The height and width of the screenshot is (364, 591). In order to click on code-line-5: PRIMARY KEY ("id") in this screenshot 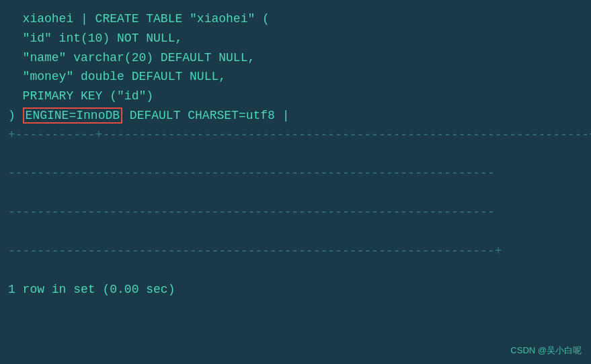, I will do `click(296, 97)`.